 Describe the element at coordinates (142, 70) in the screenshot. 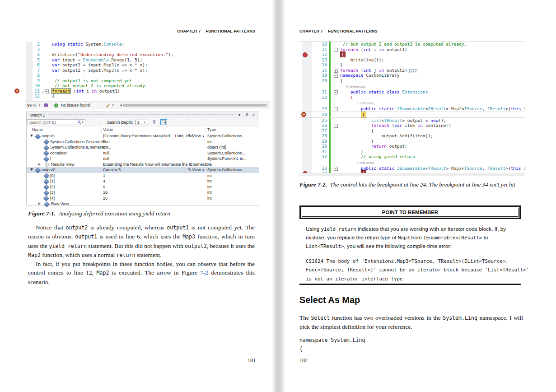

I see `code-line: 7var output2 = input.Map2(x => x * x);` at that location.